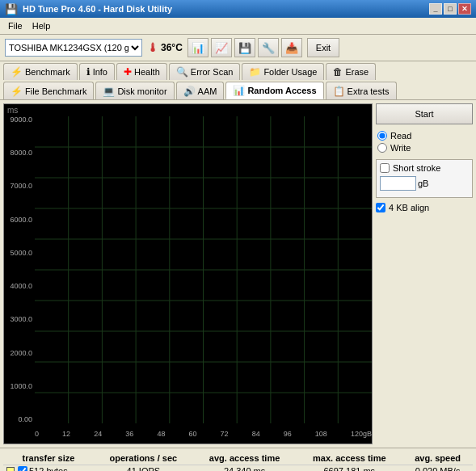 The width and height of the screenshot is (476, 471). Describe the element at coordinates (40, 71) in the screenshot. I see `tab-benchmark: ⚡ Benchmark` at that location.